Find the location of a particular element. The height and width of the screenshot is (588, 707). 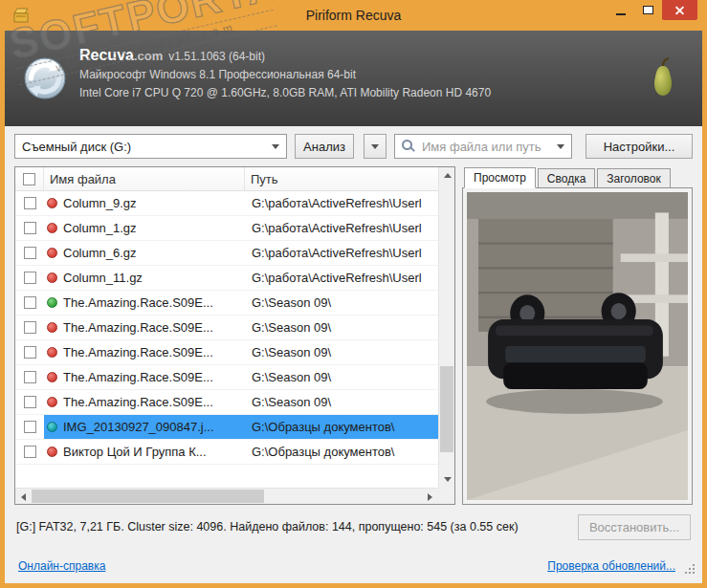

tab-preview: Просмотр is located at coordinates (499, 178).